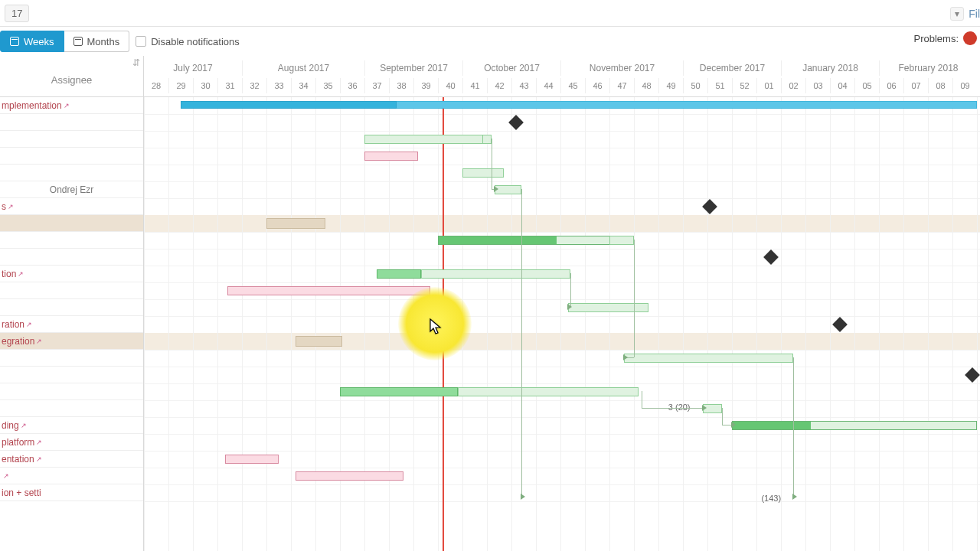 The height and width of the screenshot is (551, 980). Describe the element at coordinates (352, 86) in the screenshot. I see `week-header: 36` at that location.